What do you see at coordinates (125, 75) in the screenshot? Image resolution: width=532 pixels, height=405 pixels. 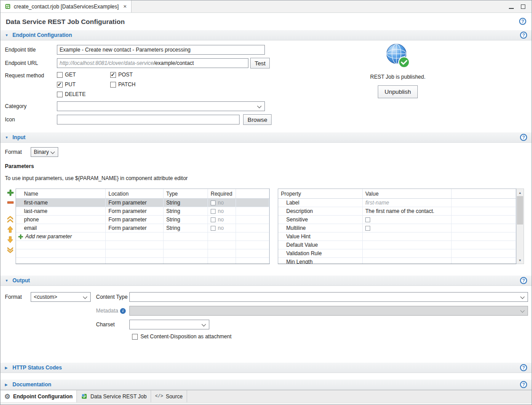 I see `method-post-label: POST` at bounding box center [125, 75].